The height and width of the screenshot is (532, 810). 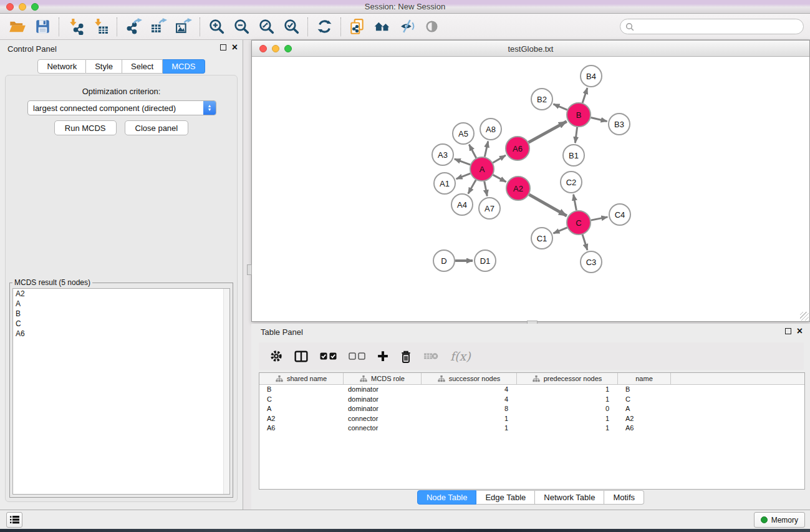 I want to click on tab-network-table: Network Table, so click(x=570, y=498).